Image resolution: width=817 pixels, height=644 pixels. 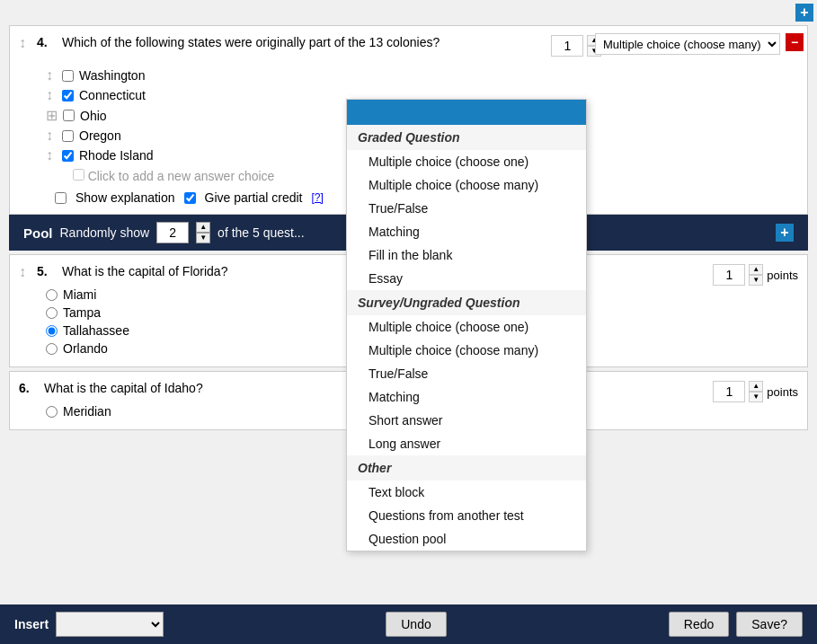 I want to click on dropdown-section-other: Other, so click(x=466, y=468).